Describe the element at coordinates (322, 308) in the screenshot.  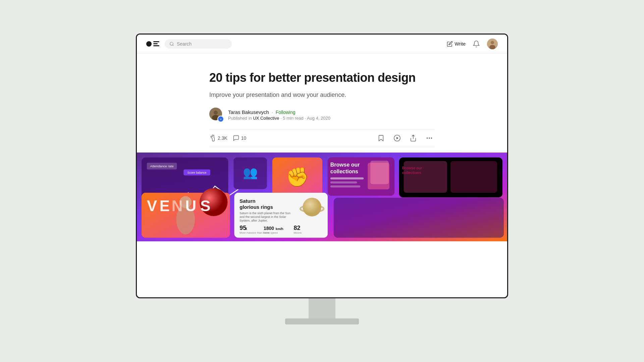
I see `monitor-stand-neck` at that location.